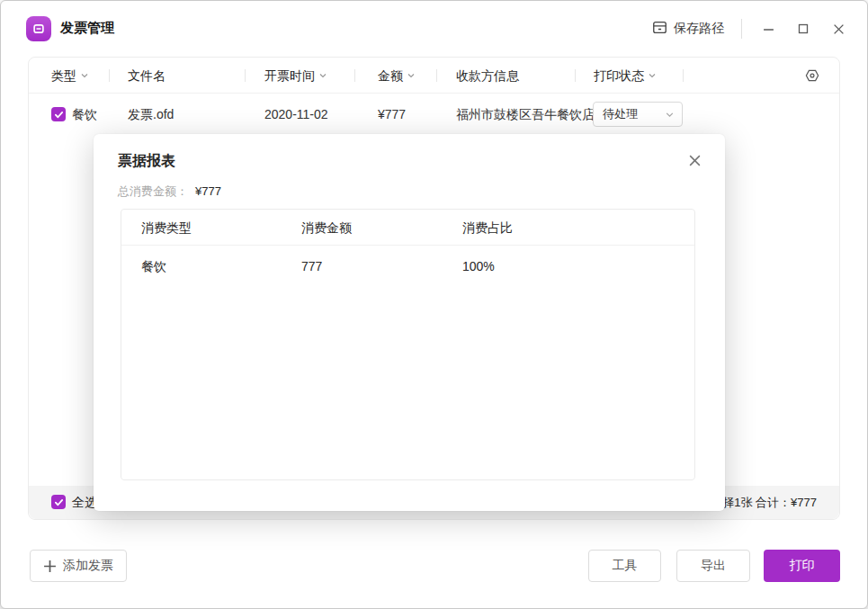 This screenshot has width=868, height=609. I want to click on report-col-consume-amount: 消费金额, so click(327, 228).